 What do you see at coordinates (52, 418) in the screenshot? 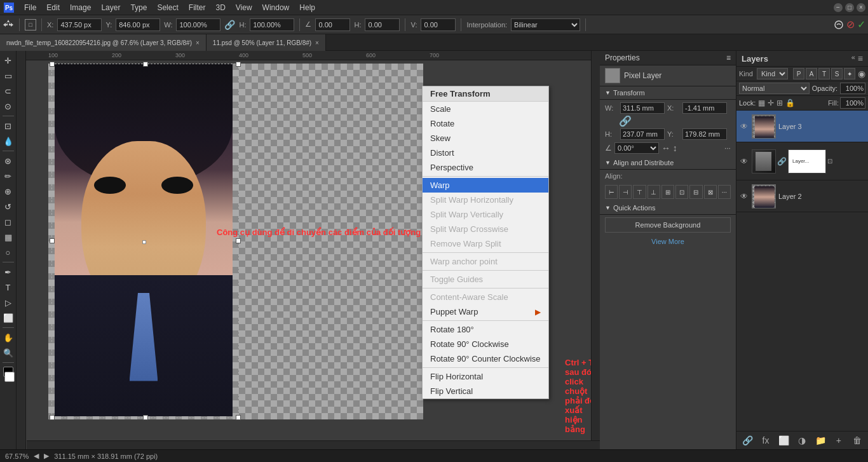
I see `handle-bl` at bounding box center [52, 418].